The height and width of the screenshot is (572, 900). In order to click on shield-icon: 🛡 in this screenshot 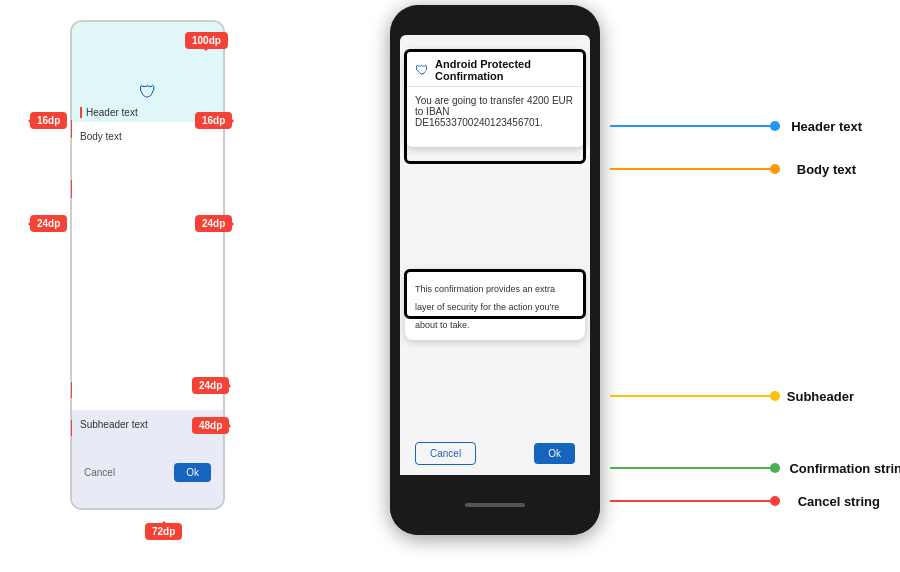, I will do `click(148, 90)`.